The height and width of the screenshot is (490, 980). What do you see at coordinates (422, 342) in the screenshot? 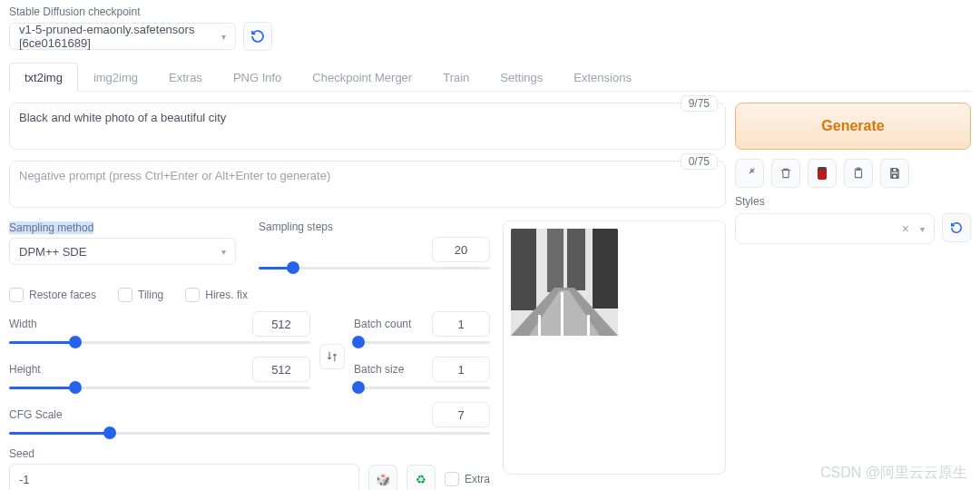
I see `batch-count-slider` at bounding box center [422, 342].